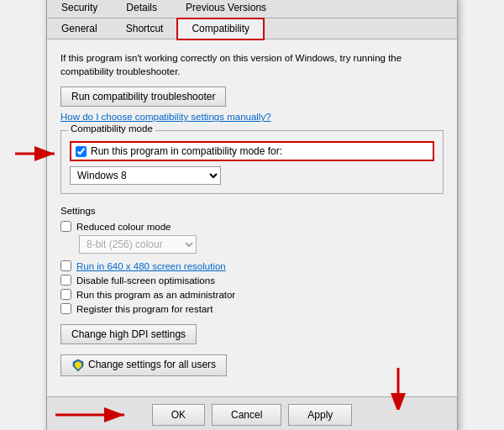 This screenshot has width=504, height=430. What do you see at coordinates (252, 29) in the screenshot?
I see `tab-row-bottom: General Shortcut Compatibility` at bounding box center [252, 29].